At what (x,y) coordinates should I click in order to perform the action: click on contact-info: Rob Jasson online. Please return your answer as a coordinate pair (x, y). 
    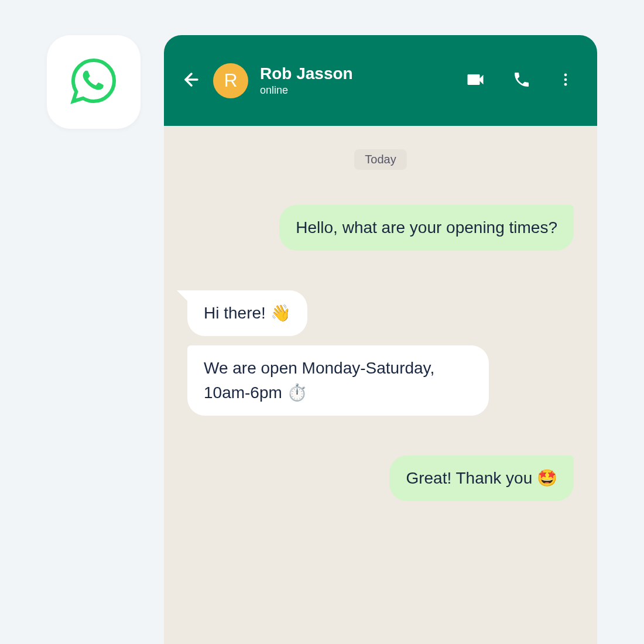
    Looking at the image, I should click on (357, 81).